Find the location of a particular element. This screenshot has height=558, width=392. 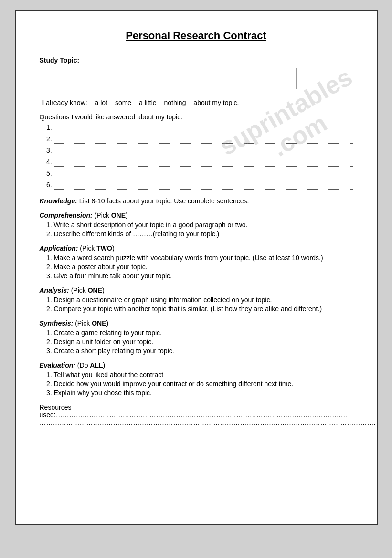

questions-section: Questions I would like answered about my… is located at coordinates (196, 151).